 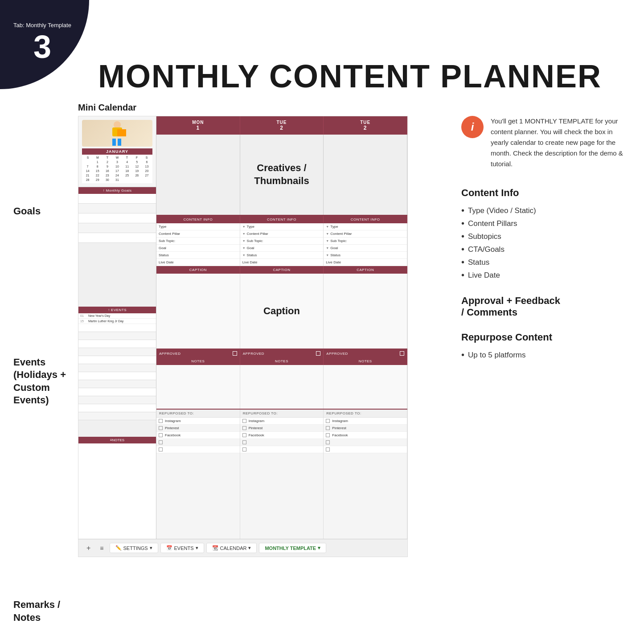 What do you see at coordinates (118, 191) in the screenshot?
I see `goals-header-text: ↑ Monthly Goals` at bounding box center [118, 191].